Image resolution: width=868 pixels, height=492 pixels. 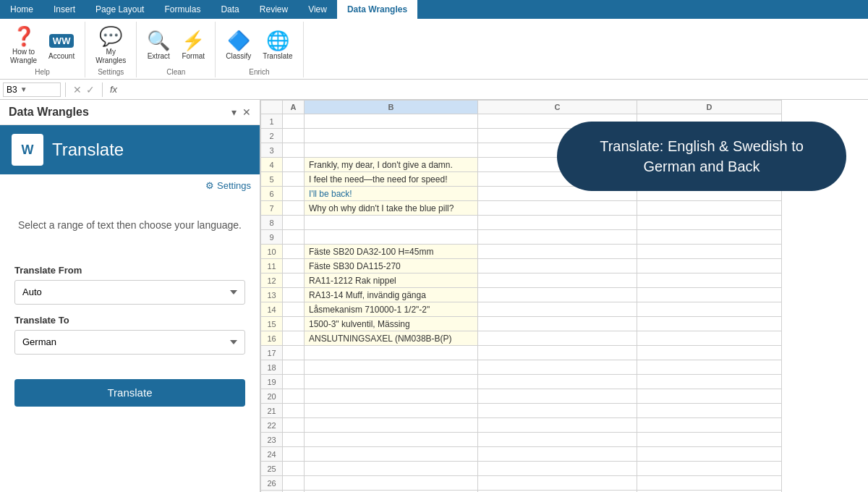 What do you see at coordinates (710, 252) in the screenshot?
I see `cell-d10` at bounding box center [710, 252].